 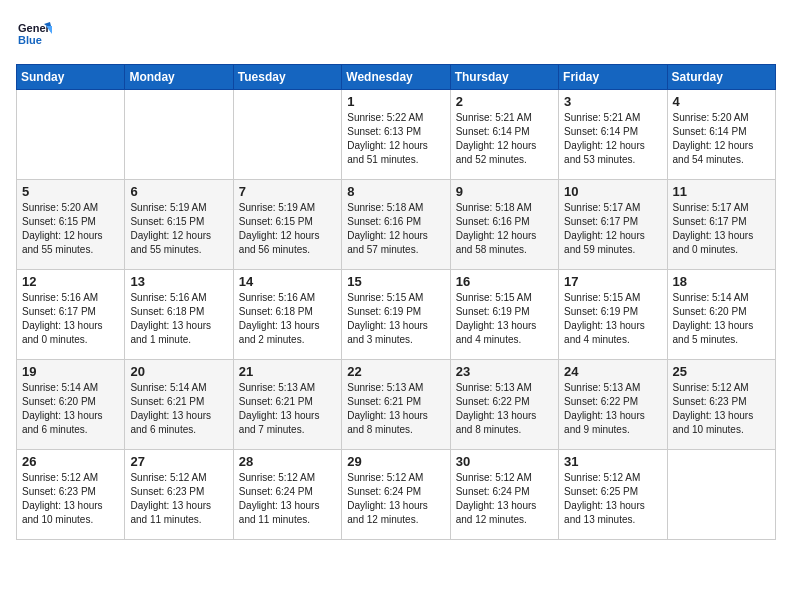 What do you see at coordinates (396, 135) in the screenshot?
I see `calendar-cell: 1Sunrise: 5:22 AM Sunset: 6:13 PM Daylig…` at bounding box center [396, 135].